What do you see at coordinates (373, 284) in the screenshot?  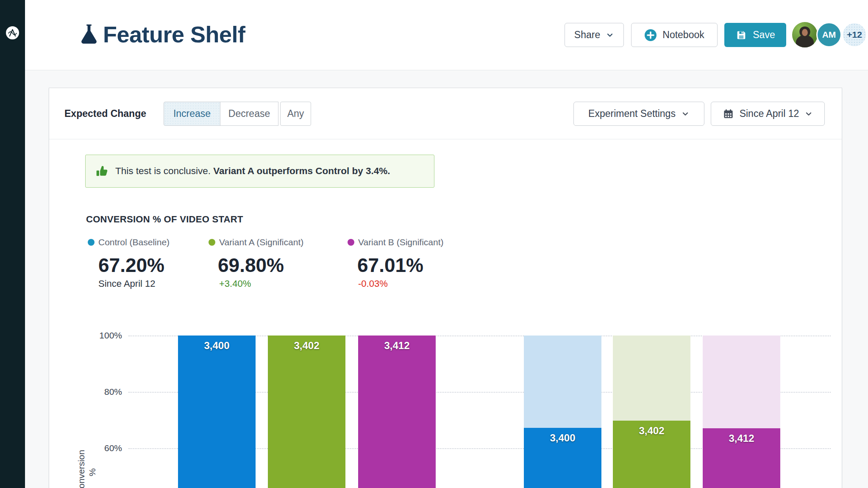 I see `metric-sub: -0.03%` at bounding box center [373, 284].